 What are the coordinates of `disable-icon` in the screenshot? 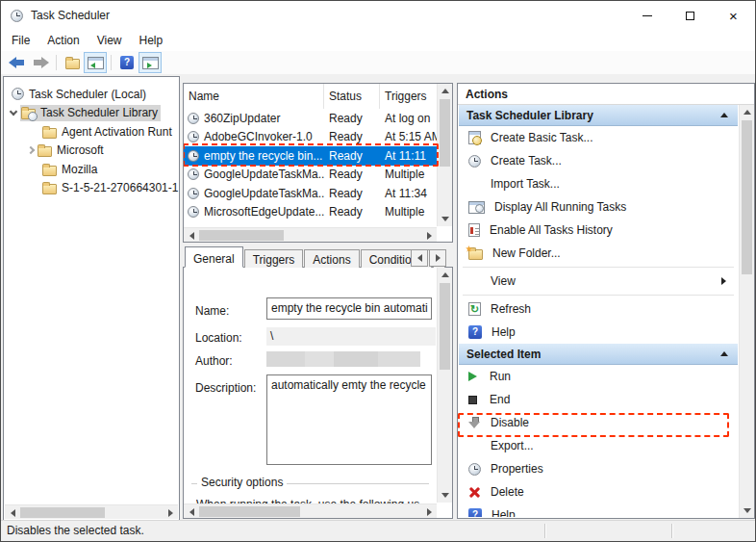 It's located at (475, 423).